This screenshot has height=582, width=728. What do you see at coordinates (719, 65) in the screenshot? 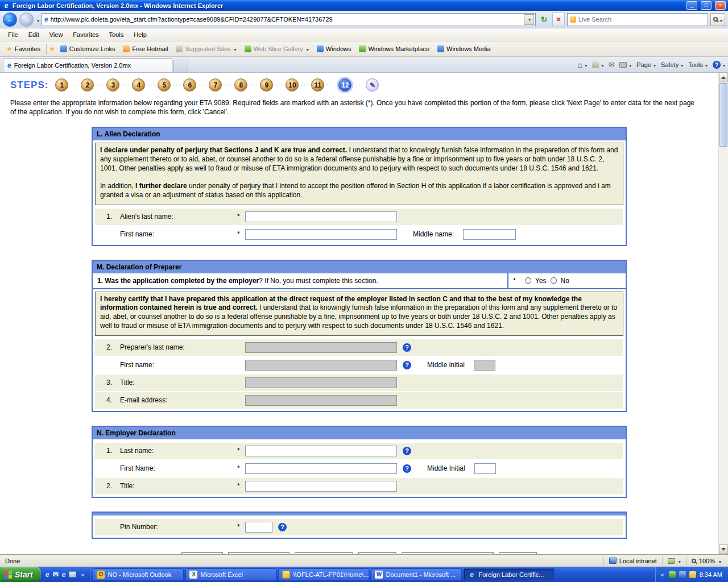
I see `help-menu-button: ?` at bounding box center [719, 65].